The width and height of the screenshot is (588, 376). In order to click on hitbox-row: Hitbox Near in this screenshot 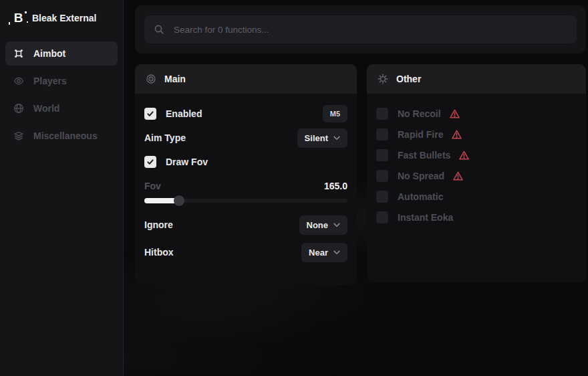, I will do `click(246, 252)`.